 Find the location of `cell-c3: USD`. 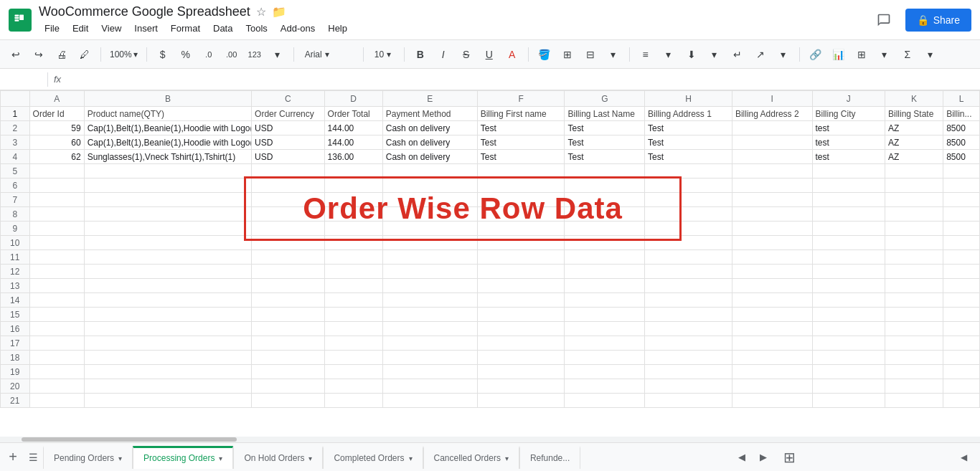

cell-c3: USD is located at coordinates (288, 143).